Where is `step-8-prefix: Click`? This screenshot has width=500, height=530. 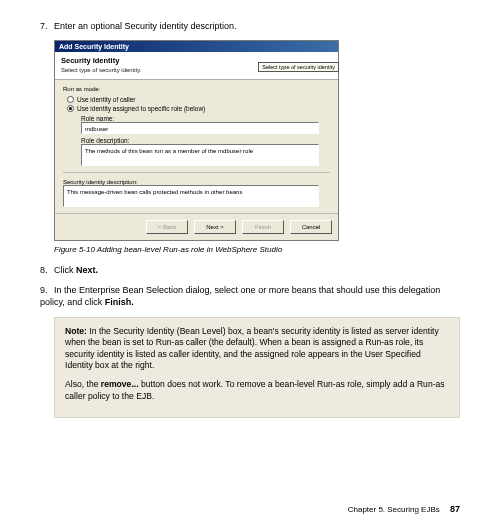 step-8-prefix: Click is located at coordinates (65, 270).